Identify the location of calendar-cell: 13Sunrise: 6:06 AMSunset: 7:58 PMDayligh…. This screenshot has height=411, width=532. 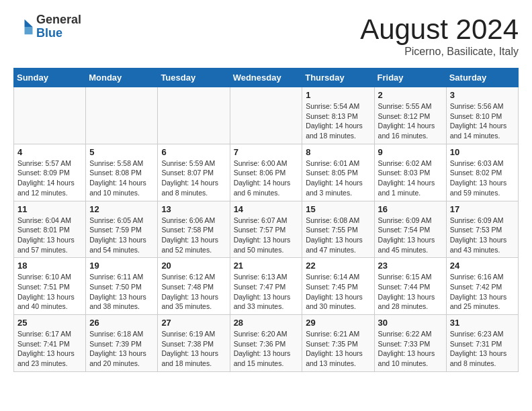
(193, 230).